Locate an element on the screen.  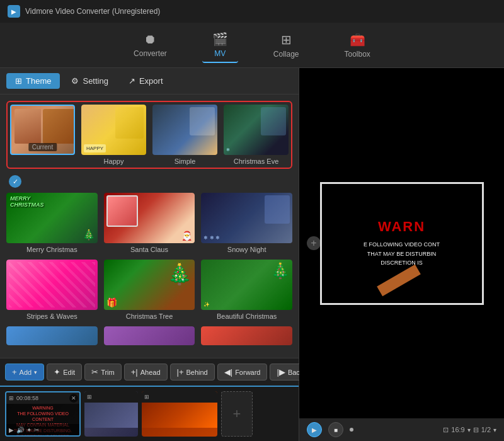
theme-card-current: Current is located at coordinates (43, 135).